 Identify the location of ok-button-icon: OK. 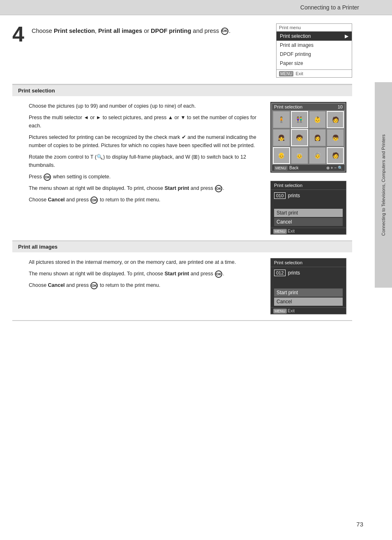
(225, 31).